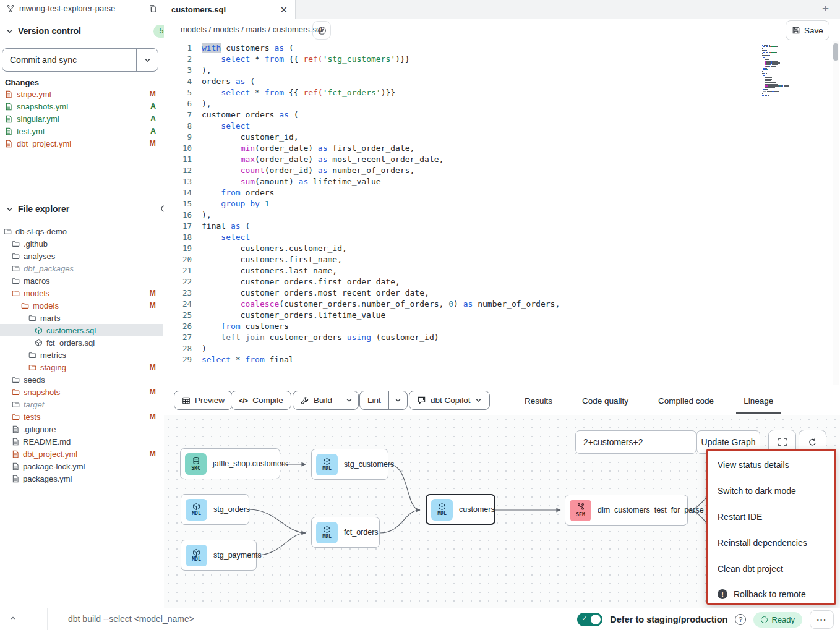 This screenshot has height=630, width=840. Describe the element at coordinates (283, 10) in the screenshot. I see `close-icon: ✕` at that location.